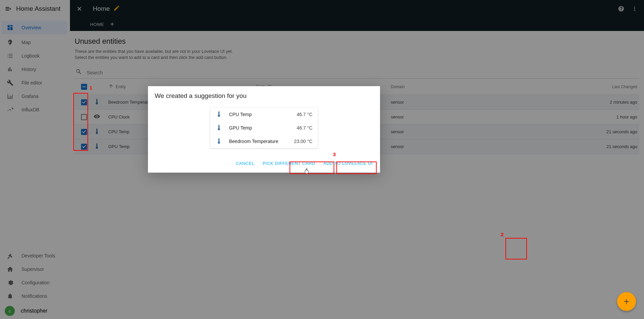 This screenshot has width=644, height=319. Describe the element at coordinates (264, 128) in the screenshot. I see `suggested-card: CPU Temp46.7 °CGPU Temp46.7 °CBeedroom T…` at that location.